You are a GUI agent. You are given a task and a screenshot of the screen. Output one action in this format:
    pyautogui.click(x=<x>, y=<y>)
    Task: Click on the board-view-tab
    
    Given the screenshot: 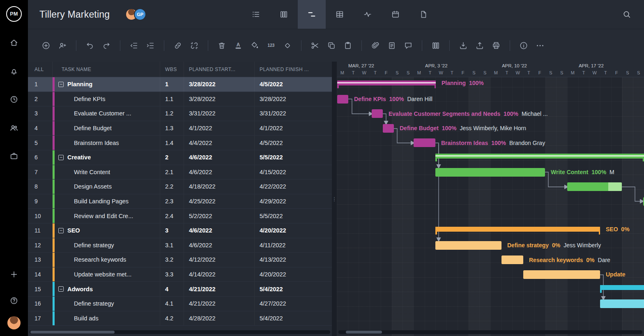 What is the action you would take?
    pyautogui.click(x=284, y=14)
    